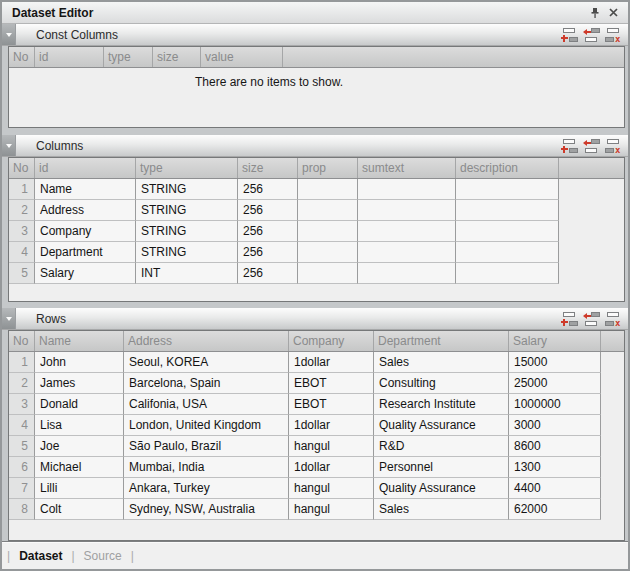 This screenshot has height=571, width=630. I want to click on column-header-value: value, so click(242, 57).